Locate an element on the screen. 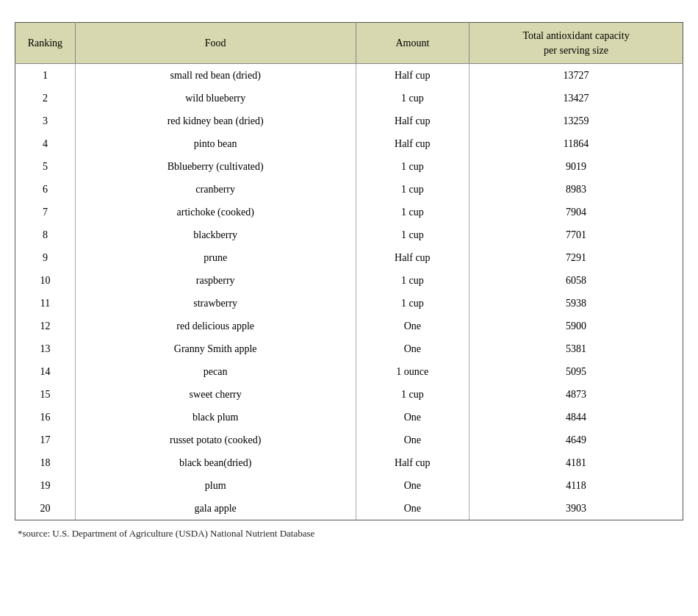  cell-ranking: 6 is located at coordinates (46, 190).